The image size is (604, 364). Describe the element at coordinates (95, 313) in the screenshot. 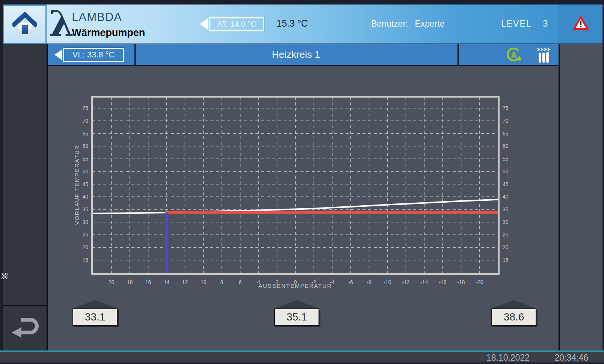

I see `setpoint-warm-end: 33.1` at that location.